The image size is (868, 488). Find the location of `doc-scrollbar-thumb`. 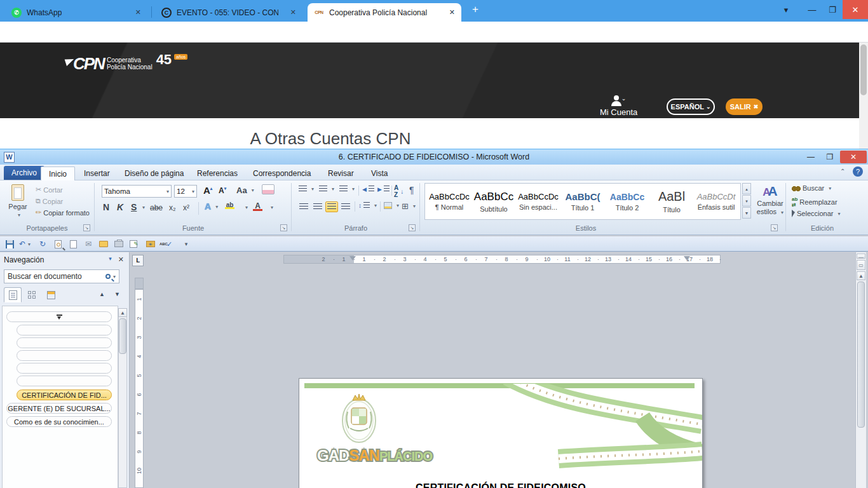

doc-scrollbar-thumb is located at coordinates (861, 355).